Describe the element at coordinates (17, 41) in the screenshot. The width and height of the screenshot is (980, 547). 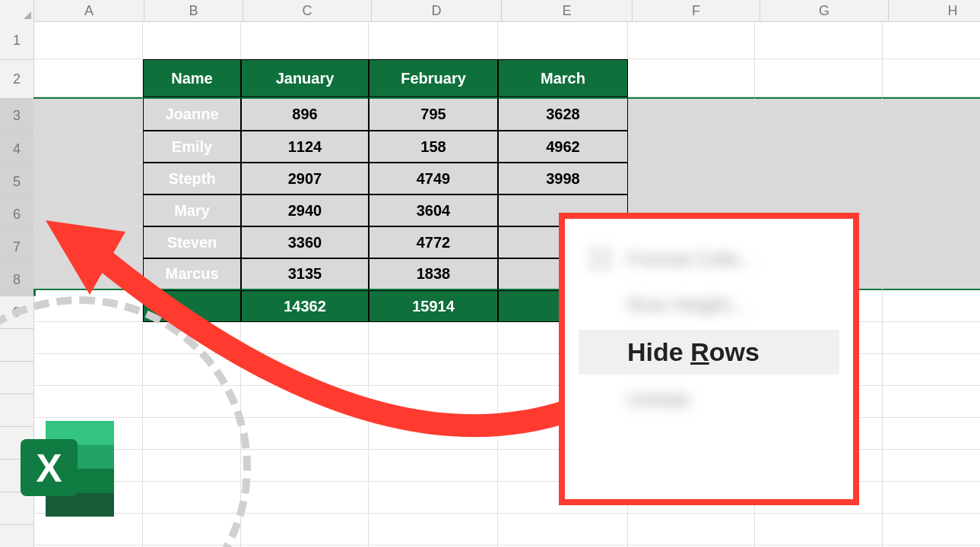
I see `row-header: 1` at that location.